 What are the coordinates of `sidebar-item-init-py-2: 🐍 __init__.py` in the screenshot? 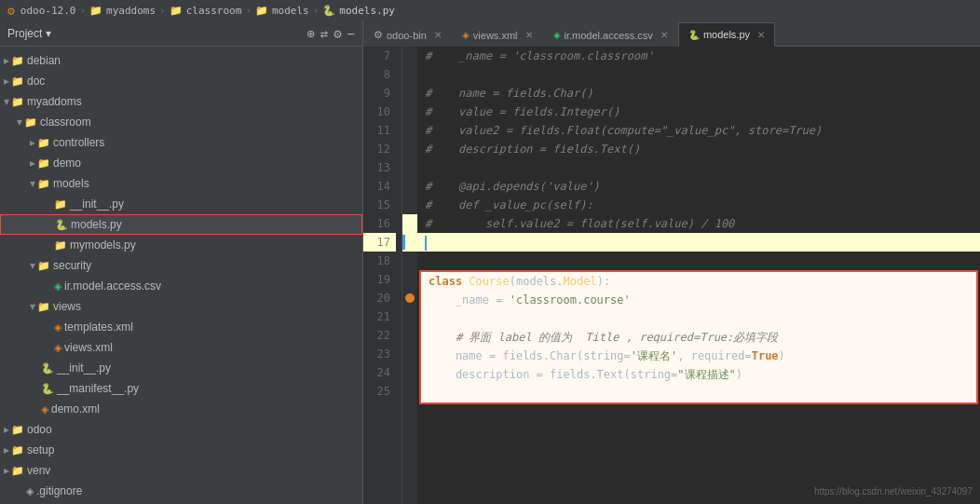 It's located at (181, 368).